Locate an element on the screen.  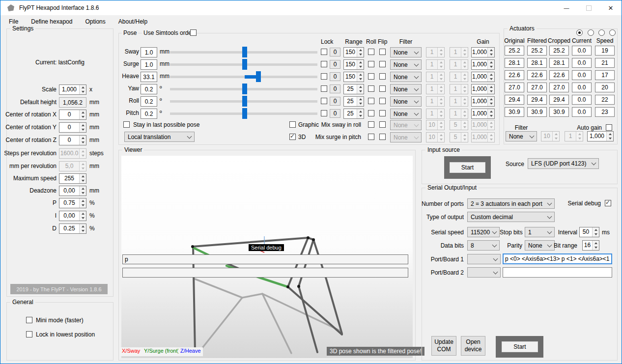
mix-surge-label: Mix surge in pitch is located at coordinates (328, 137).